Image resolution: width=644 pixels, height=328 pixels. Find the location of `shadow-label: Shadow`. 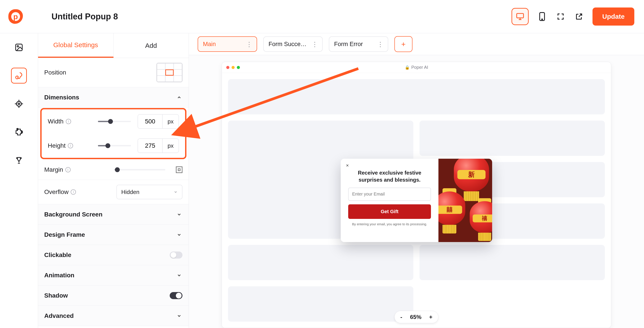

shadow-label: Shadow is located at coordinates (56, 295).